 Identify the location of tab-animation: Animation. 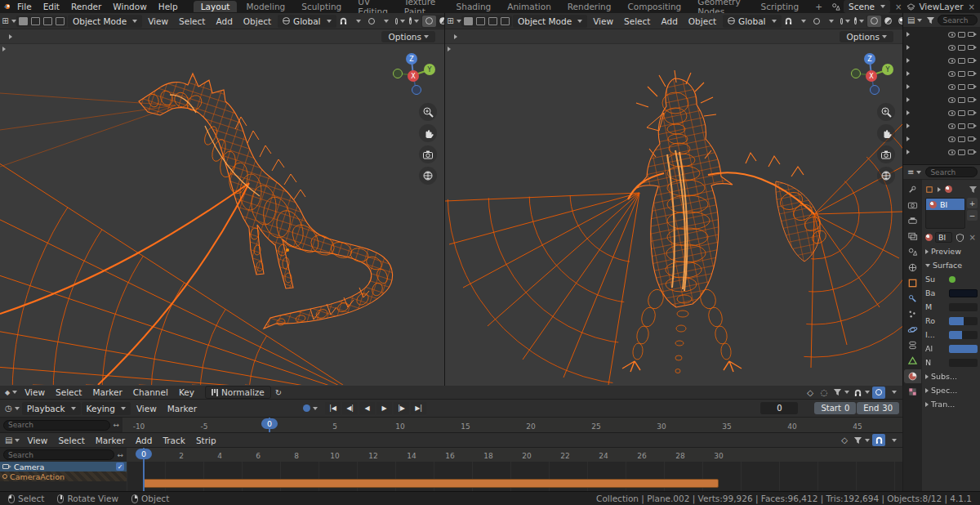
(529, 7).